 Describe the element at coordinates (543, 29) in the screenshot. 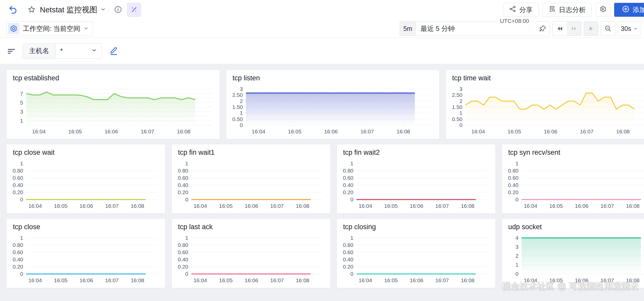

I see `pin-icon` at that location.